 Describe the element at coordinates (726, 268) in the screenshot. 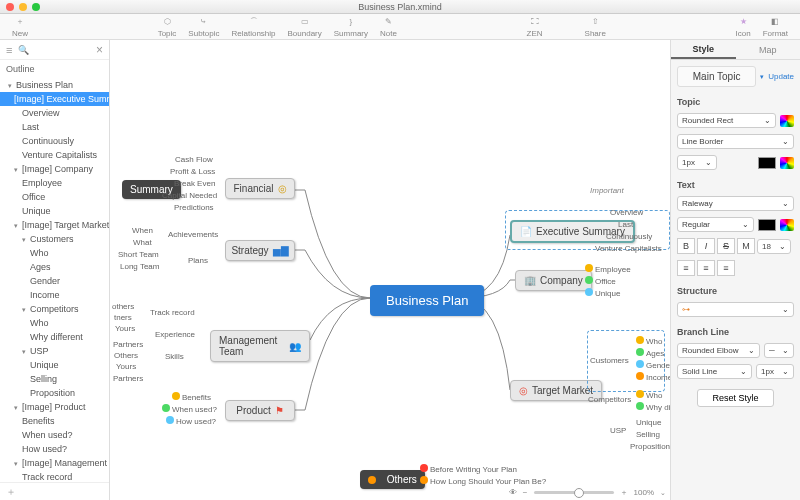

I see `align-right-button: ≡` at that location.